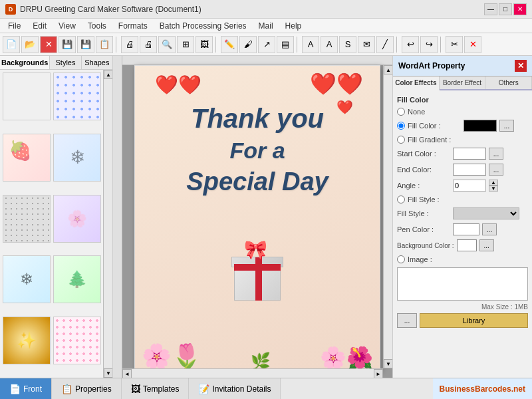  What do you see at coordinates (401, 112) in the screenshot?
I see `radio-none` at bounding box center [401, 112].